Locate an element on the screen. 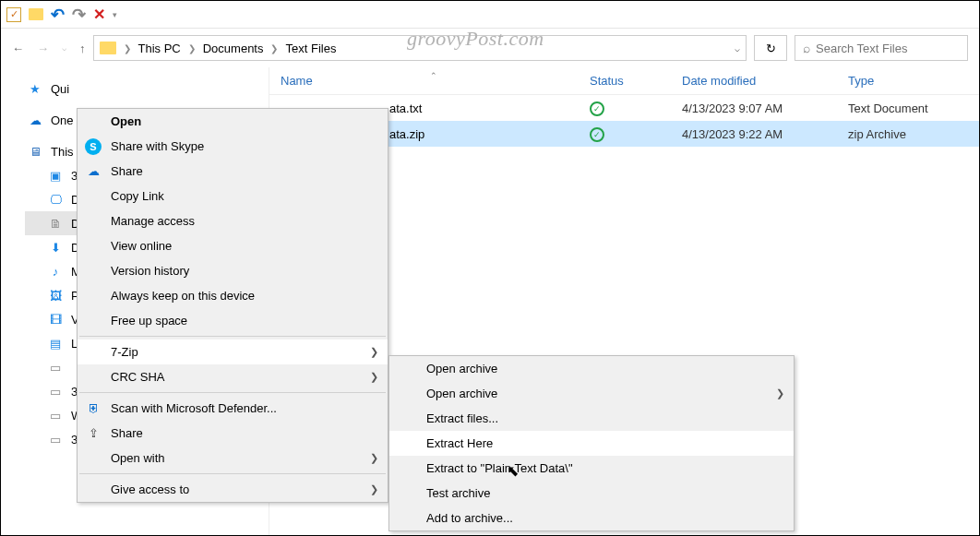  menu-label: Extract Here is located at coordinates (460, 443).